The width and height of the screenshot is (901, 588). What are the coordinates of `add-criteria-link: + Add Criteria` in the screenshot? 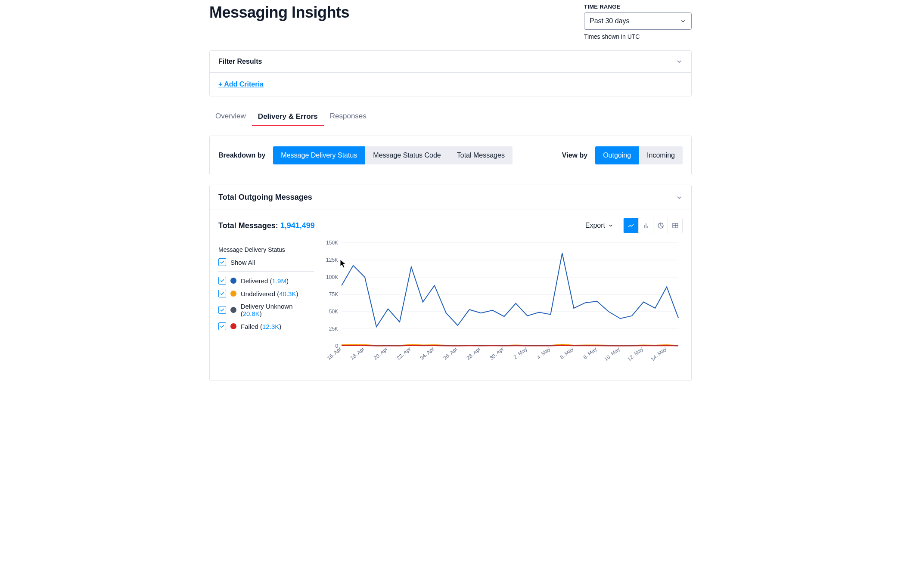 It's located at (241, 84).